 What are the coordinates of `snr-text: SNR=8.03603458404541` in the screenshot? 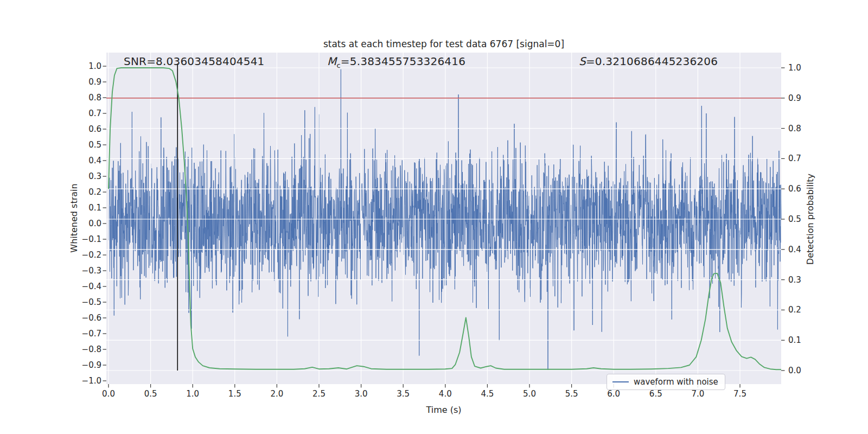 It's located at (194, 61).